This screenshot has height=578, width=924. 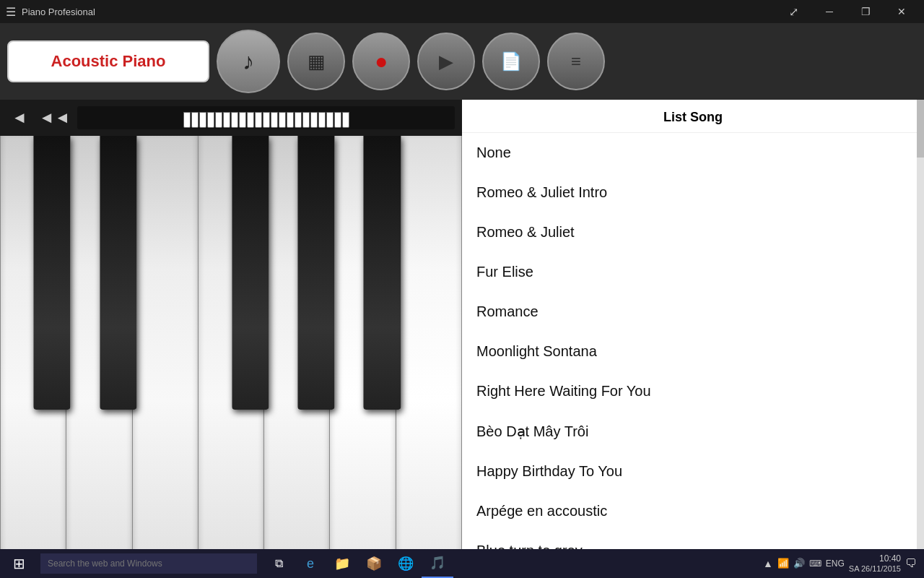 What do you see at coordinates (58, 12) in the screenshot?
I see `titlebar-title: Piano Profesional` at bounding box center [58, 12].